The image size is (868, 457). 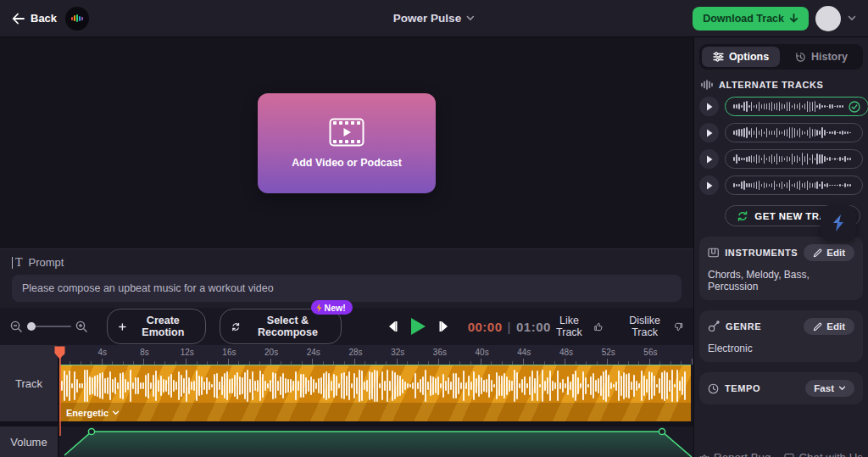 What do you see at coordinates (347, 288) in the screenshot?
I see `prompt-input` at bounding box center [347, 288].